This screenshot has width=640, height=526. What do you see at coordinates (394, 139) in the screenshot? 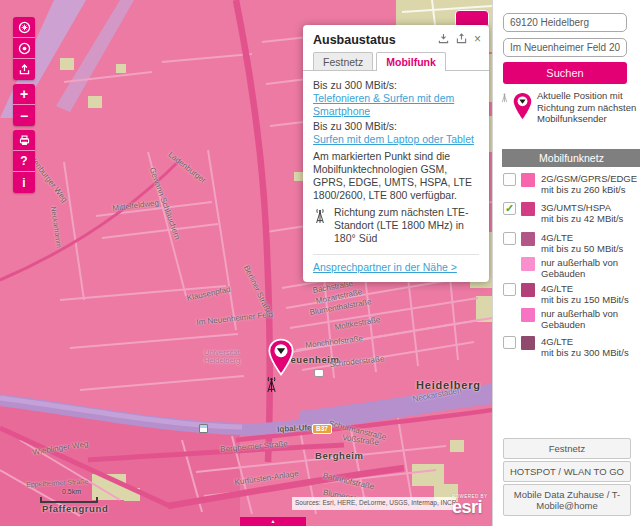
I see `laptop-link: Surfen mit dem Laptop oder Tablet` at bounding box center [394, 139].